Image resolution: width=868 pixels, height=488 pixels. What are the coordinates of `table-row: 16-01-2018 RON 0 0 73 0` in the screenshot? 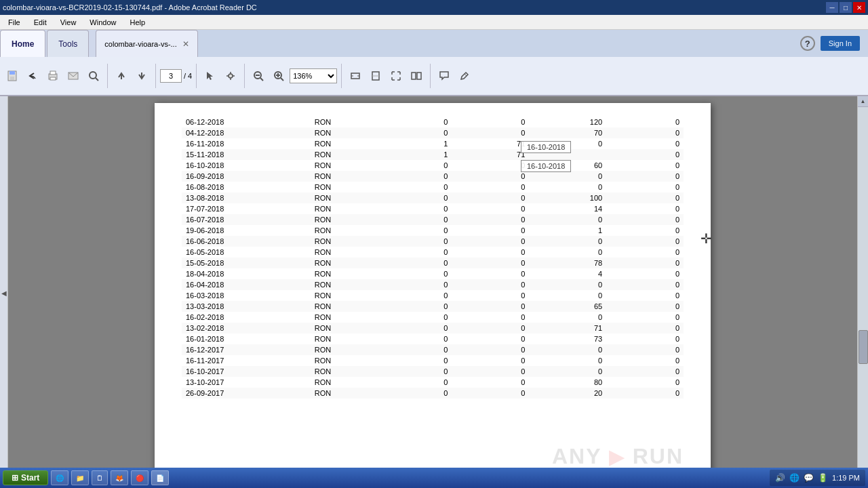 It's located at (433, 339).